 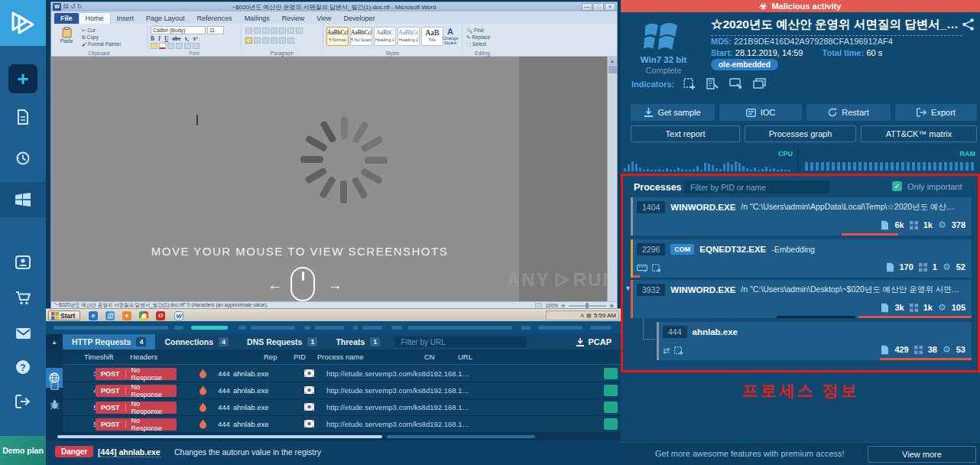 What do you see at coordinates (342, 391) in the screenshot?
I see `http-request-row: 44010 msPOSTNo Response444ahnlab.exehttp…` at bounding box center [342, 391].